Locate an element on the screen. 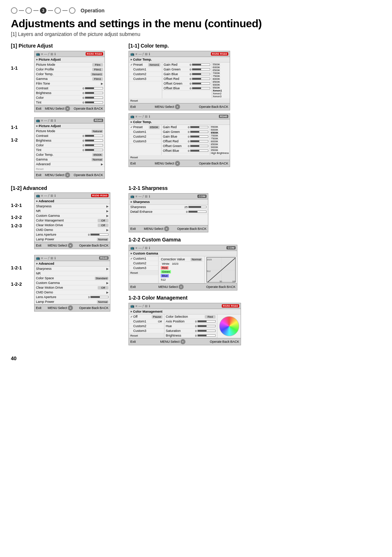  label-1-2-2-l: 1-2-2 is located at coordinates (22, 217).